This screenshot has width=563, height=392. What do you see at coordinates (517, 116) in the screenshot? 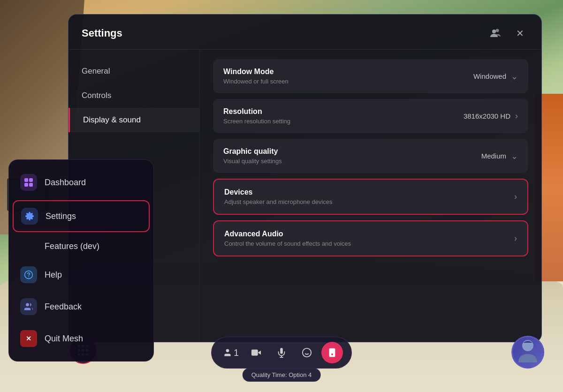
I see `chevron-right-icon-resolution: ›` at bounding box center [517, 116].